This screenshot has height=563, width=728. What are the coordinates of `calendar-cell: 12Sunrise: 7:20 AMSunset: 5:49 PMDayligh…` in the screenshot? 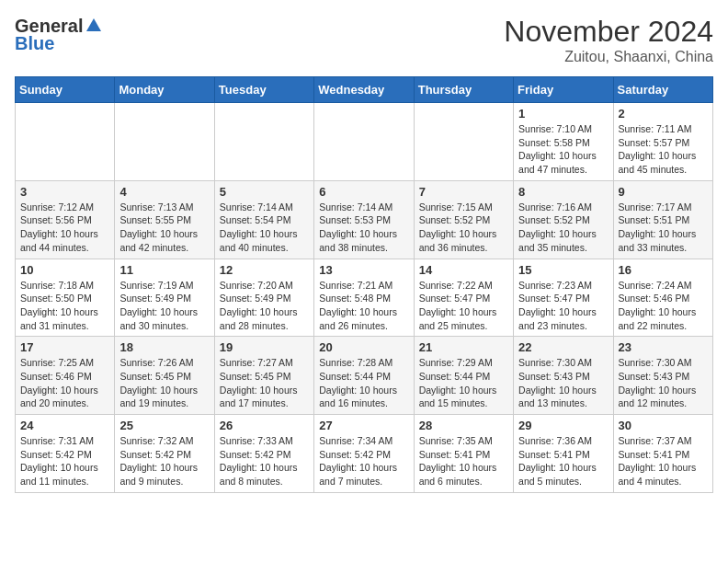 It's located at (264, 298).